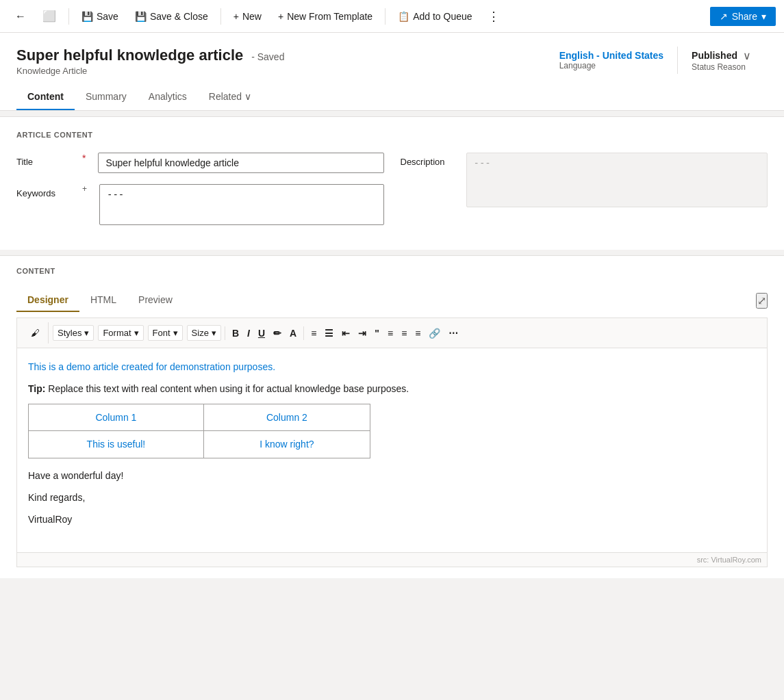 The width and height of the screenshot is (784, 700). Describe the element at coordinates (151, 71) in the screenshot. I see `page-subtitle: Knowledge Article` at that location.